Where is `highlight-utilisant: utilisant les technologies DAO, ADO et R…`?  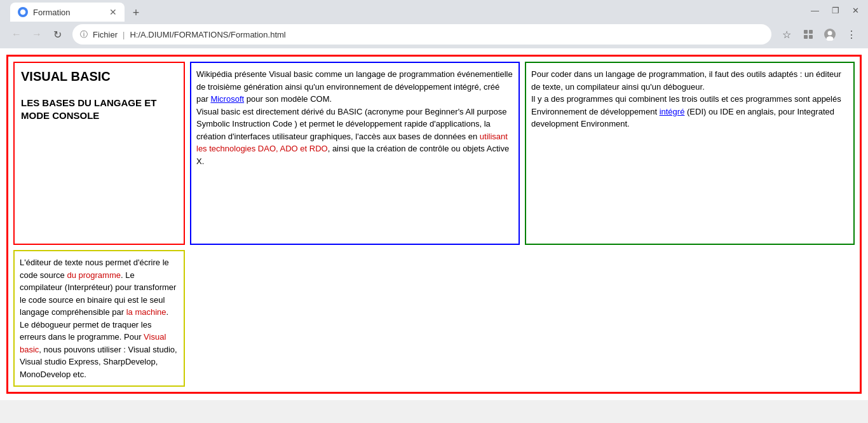 highlight-utilisant: utilisant les technologies DAO, ADO et R… is located at coordinates (352, 142).